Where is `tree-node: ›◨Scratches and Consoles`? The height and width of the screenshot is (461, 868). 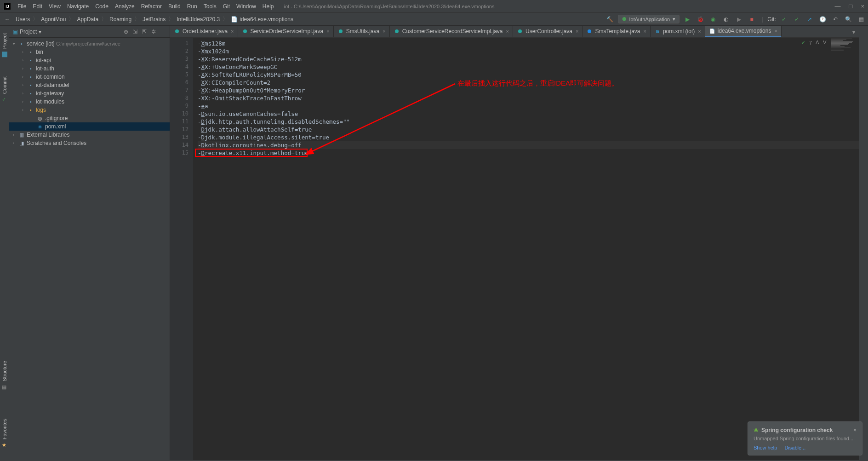
tree-node: ›◨Scratches and Consoles is located at coordinates (89, 143).